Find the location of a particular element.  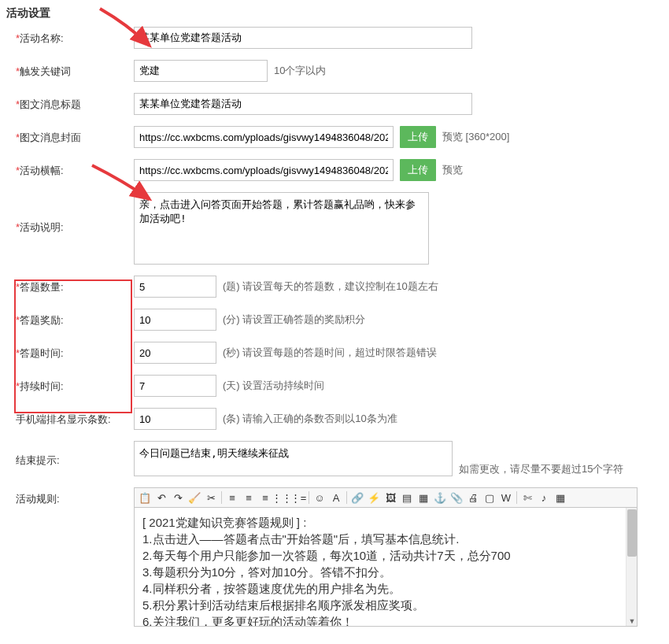

forecolor-icon: A is located at coordinates (336, 498).